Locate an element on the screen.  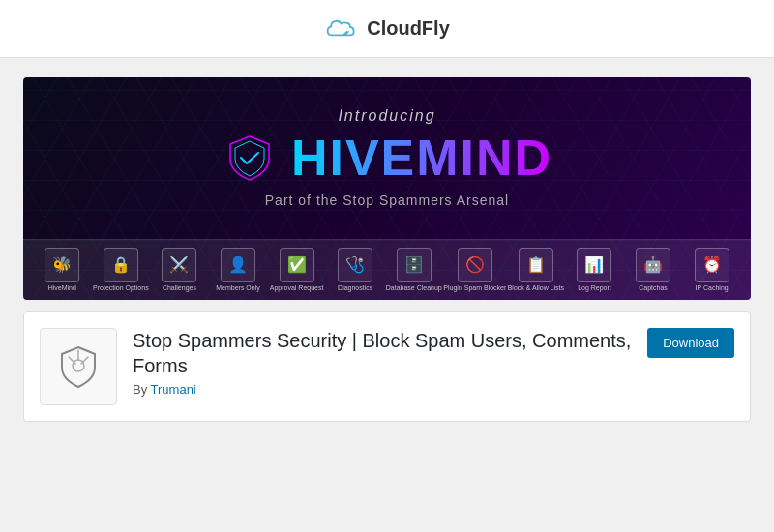
cloudfly-logo-icon is located at coordinates (342, 29).